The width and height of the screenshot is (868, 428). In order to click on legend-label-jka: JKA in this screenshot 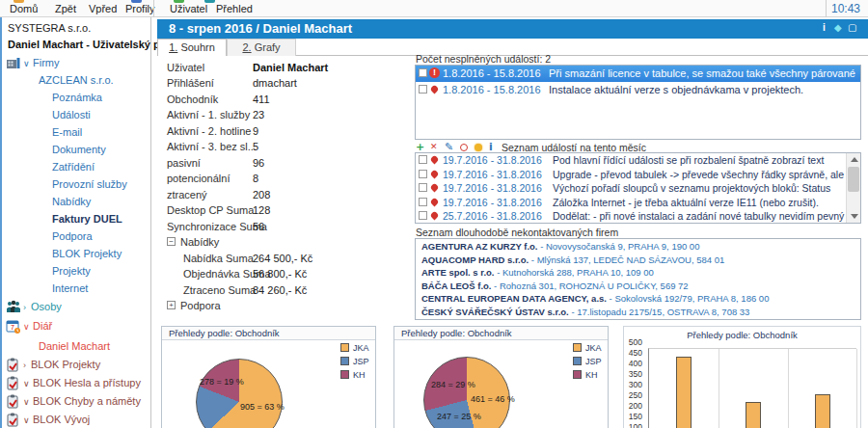, I will do `click(594, 348)`.